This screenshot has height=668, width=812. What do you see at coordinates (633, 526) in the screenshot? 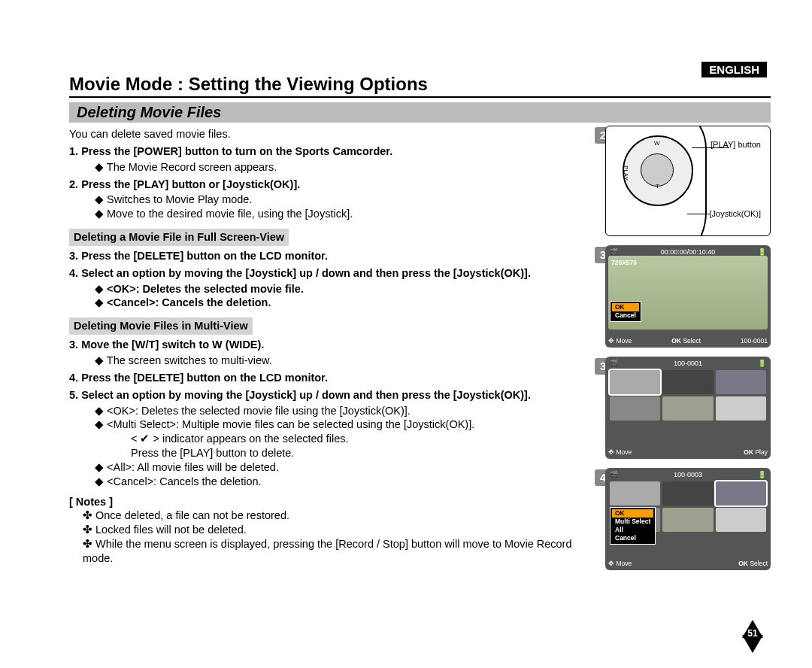
I see `delete-menu: OK Multi Select All Cancel` at bounding box center [633, 526].